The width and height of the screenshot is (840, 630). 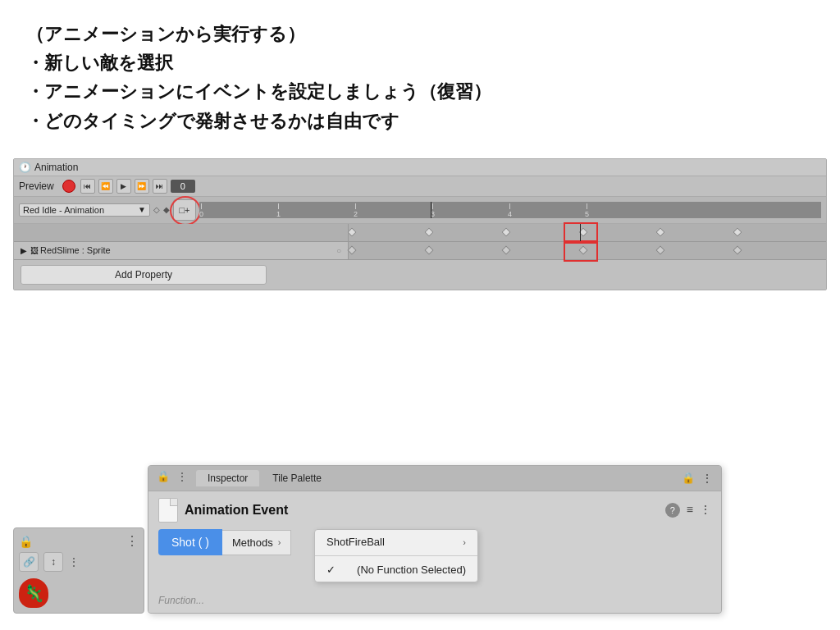 What do you see at coordinates (510, 210) in the screenshot?
I see `timeline-ticks: 0 1 2 3 4 5` at bounding box center [510, 210].